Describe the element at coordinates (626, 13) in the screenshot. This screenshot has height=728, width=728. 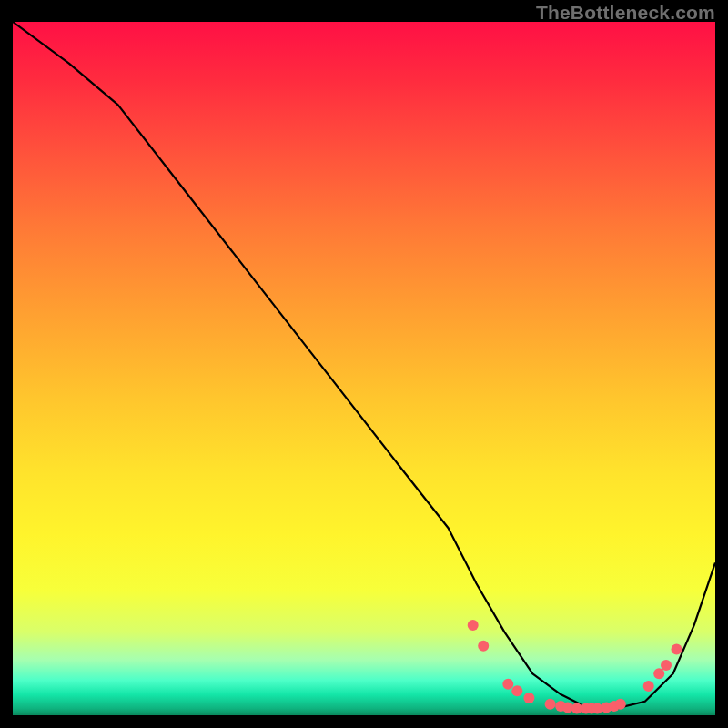
I see `watermark-text: TheBottleneck.com` at that location.